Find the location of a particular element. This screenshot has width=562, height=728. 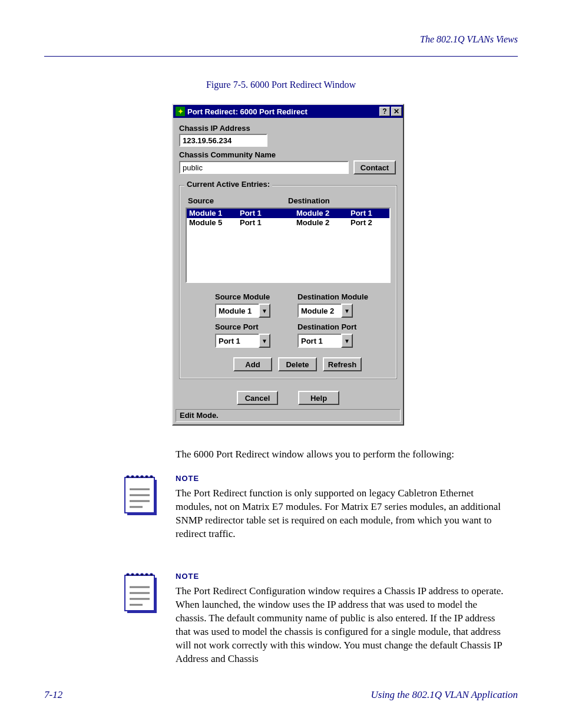

source-port-label: Source Port is located at coordinates (256, 327).